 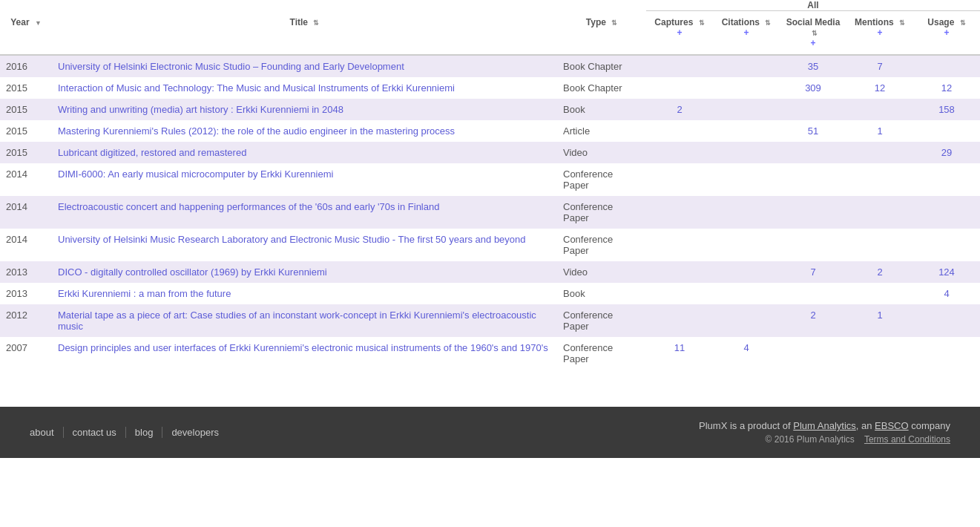 I want to click on captures-cell: 11, so click(x=680, y=353).